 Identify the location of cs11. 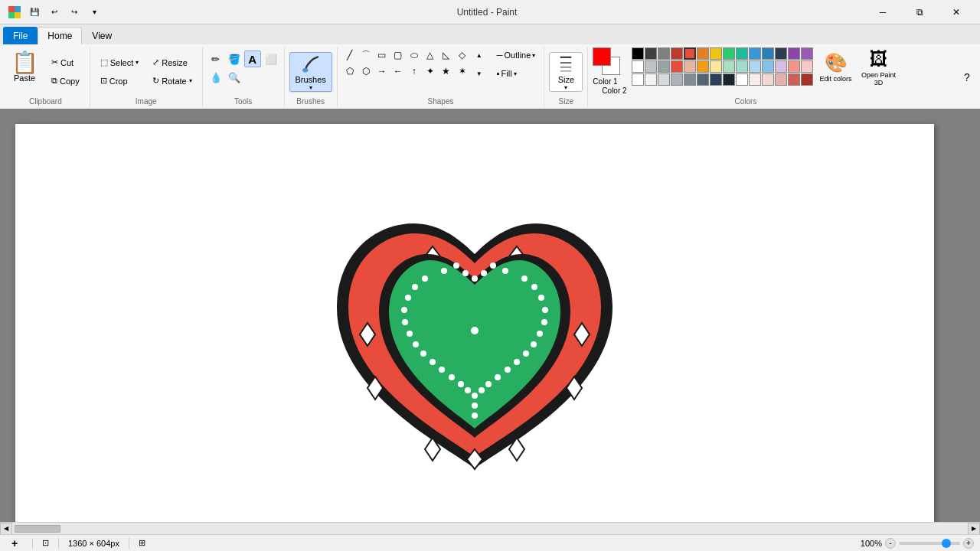
(768, 80).